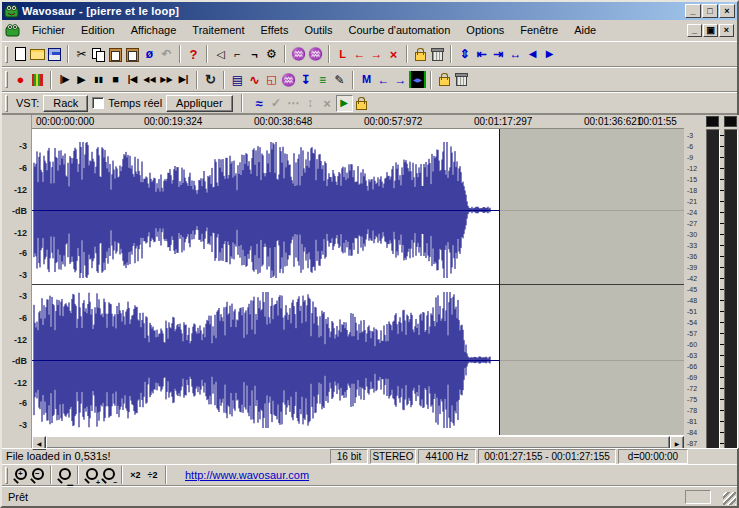 This screenshot has height=508, width=739. Describe the element at coordinates (360, 54) in the screenshot. I see `loop-start-icon: ←` at that location.